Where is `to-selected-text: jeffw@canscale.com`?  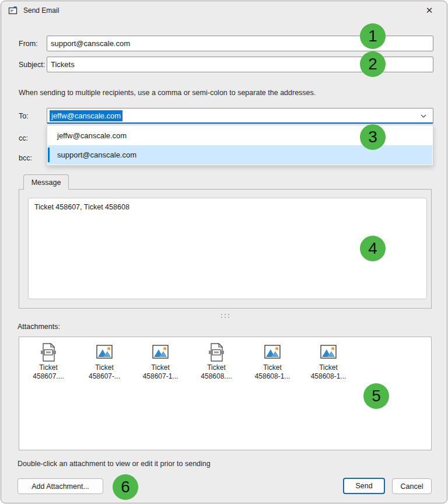
to-selected-text: jeffw@canscale.com is located at coordinates (86, 116).